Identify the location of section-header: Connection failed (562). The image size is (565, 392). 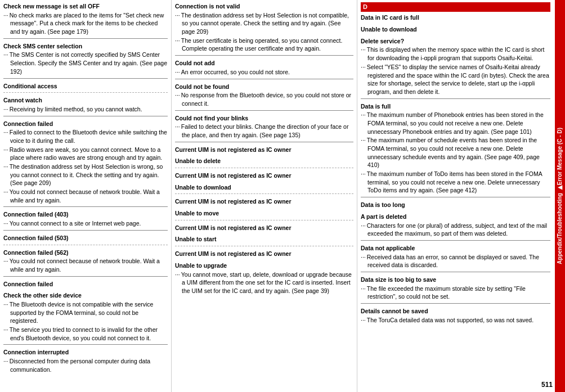
(86, 253).